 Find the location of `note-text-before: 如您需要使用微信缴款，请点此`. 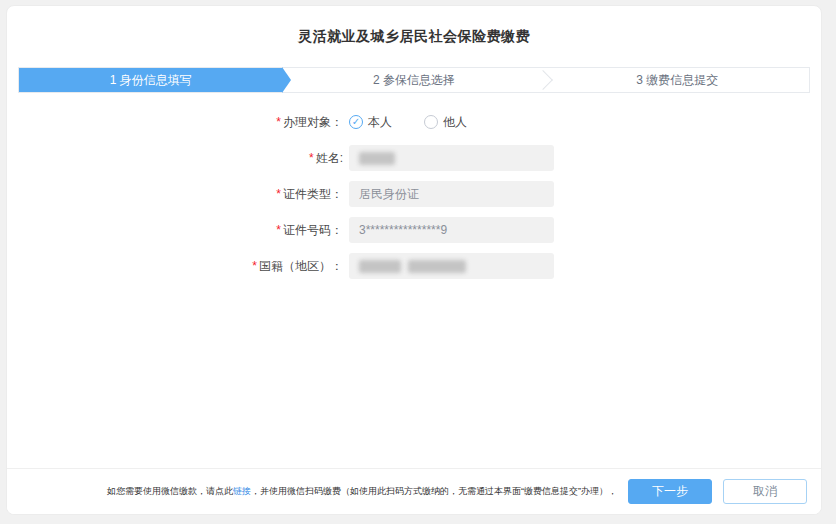

note-text-before: 如您需要使用微信缴款，请点此 is located at coordinates (170, 491).